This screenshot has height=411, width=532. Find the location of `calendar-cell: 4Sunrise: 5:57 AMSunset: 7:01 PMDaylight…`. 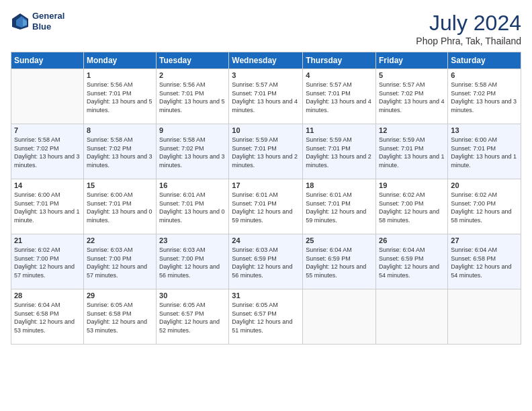

calendar-cell: 4Sunrise: 5:57 AMSunset: 7:01 PMDaylight… is located at coordinates (340, 97).